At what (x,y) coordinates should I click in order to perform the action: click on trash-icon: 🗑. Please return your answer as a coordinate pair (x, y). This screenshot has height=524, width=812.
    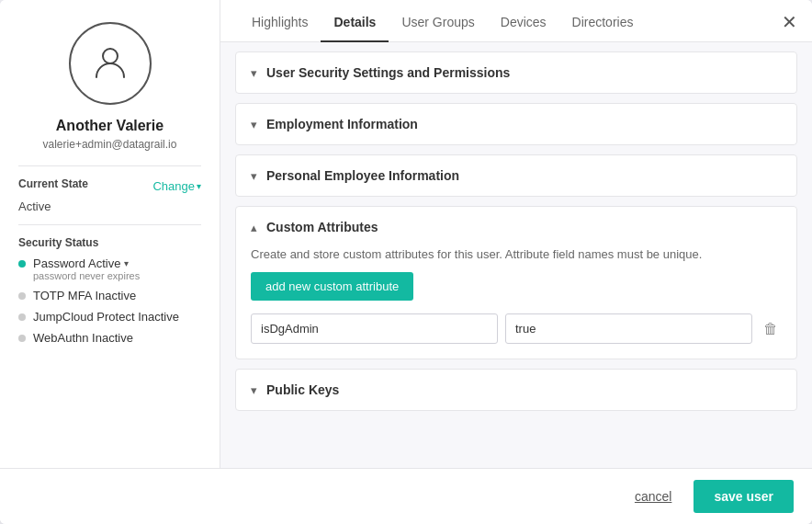
    Looking at the image, I should click on (771, 329).